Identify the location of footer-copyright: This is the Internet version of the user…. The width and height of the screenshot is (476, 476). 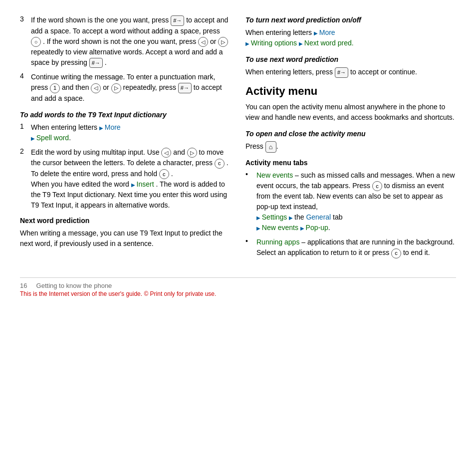
(238, 294).